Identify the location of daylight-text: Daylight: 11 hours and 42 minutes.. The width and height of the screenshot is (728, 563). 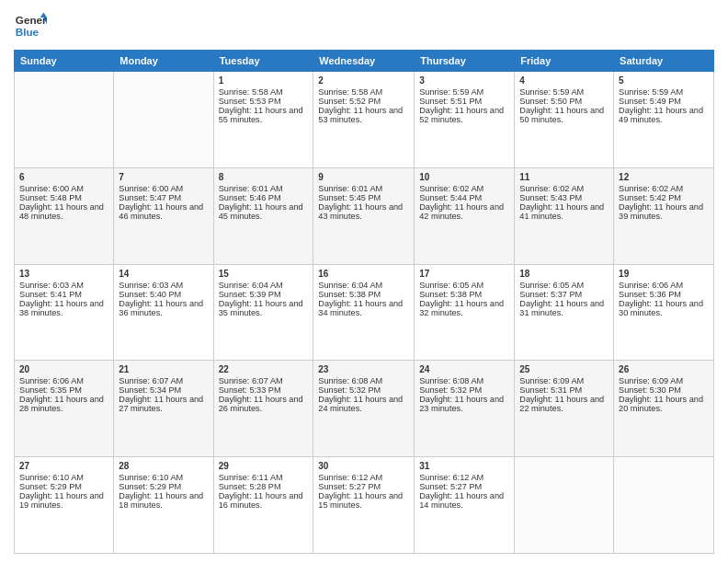
(464, 212).